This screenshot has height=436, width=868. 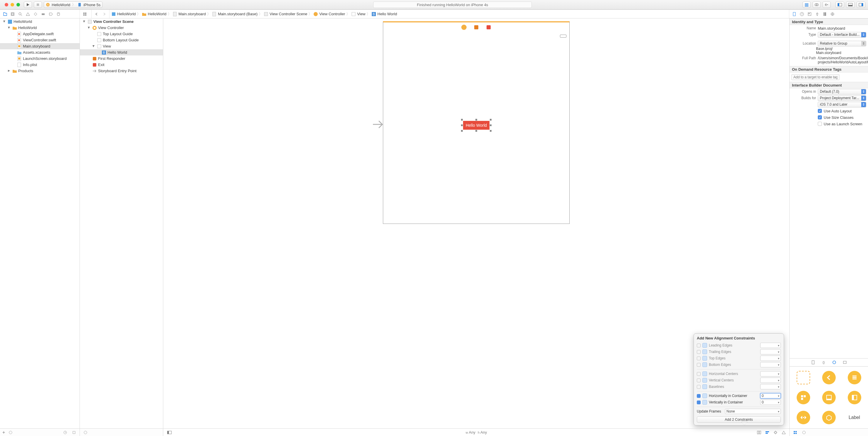 What do you see at coordinates (770, 374) in the screenshot?
I see `hcenter-value` at bounding box center [770, 374].